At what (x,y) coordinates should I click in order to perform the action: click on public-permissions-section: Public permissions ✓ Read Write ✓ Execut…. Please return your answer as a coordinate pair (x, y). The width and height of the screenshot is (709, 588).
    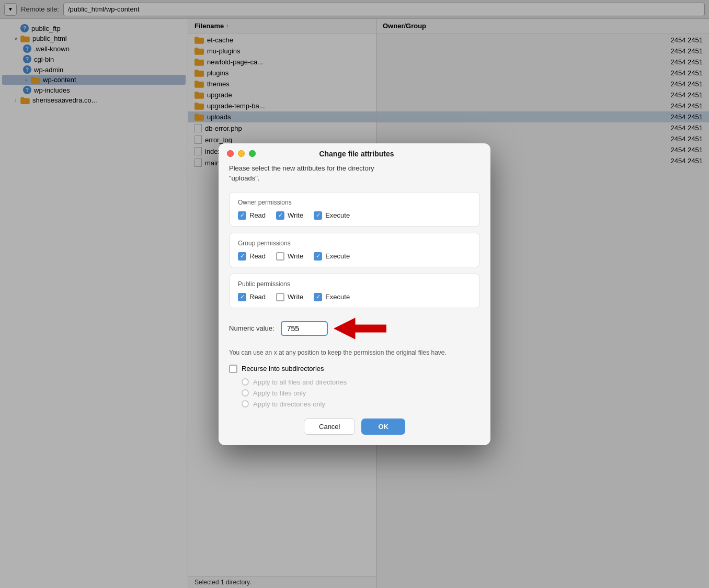
    Looking at the image, I should click on (354, 291).